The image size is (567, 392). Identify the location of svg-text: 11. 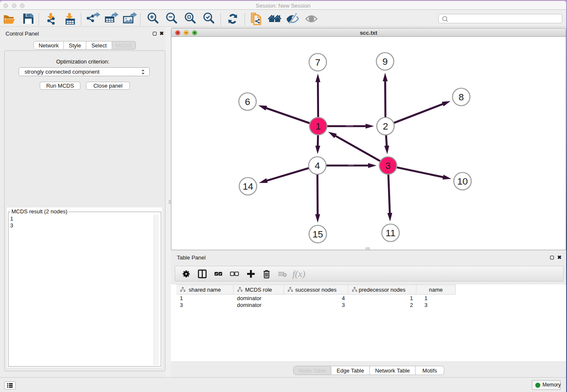
(390, 233).